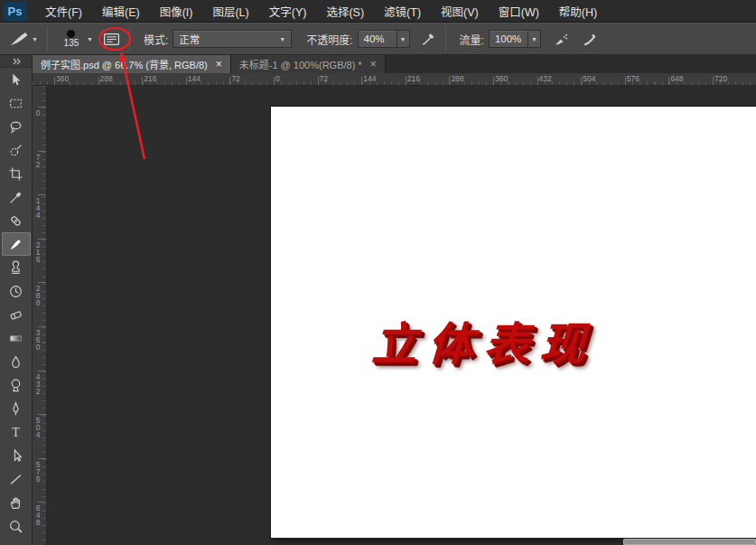  What do you see at coordinates (16, 197) in the screenshot?
I see `eyedropper-tool` at bounding box center [16, 197].